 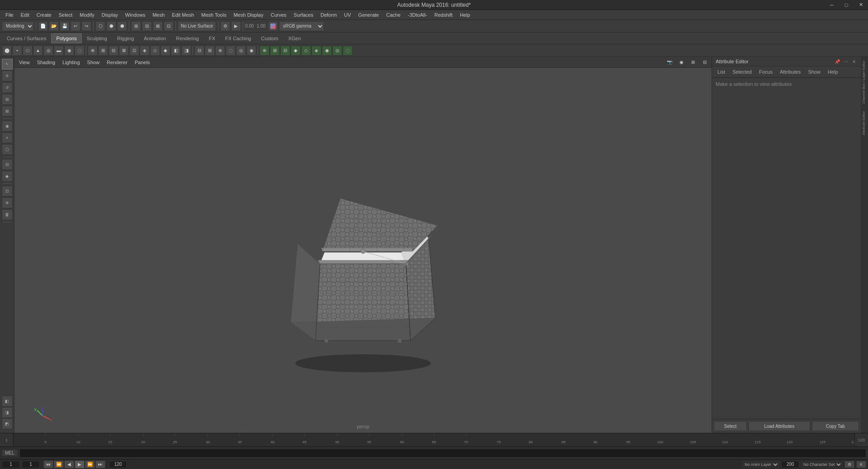 I want to click on booleans-icon-btn: ⊡, so click(x=134, y=51).